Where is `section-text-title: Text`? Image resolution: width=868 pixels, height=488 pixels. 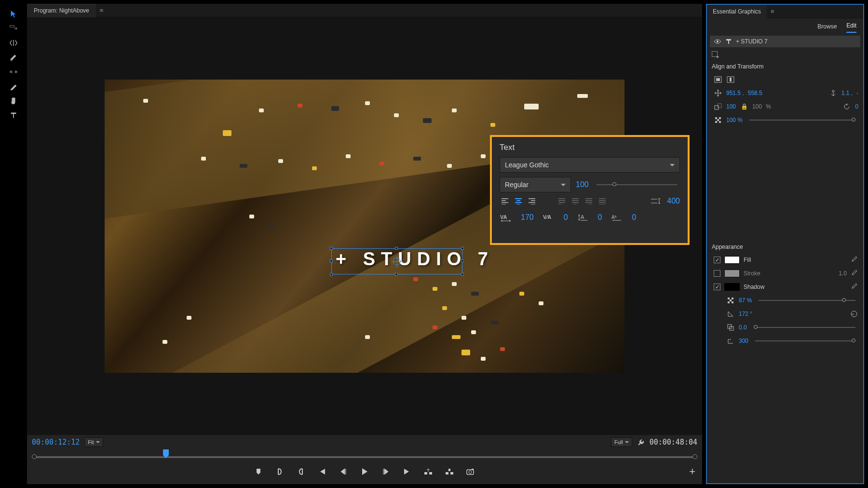
section-text-title: Text is located at coordinates (590, 148).